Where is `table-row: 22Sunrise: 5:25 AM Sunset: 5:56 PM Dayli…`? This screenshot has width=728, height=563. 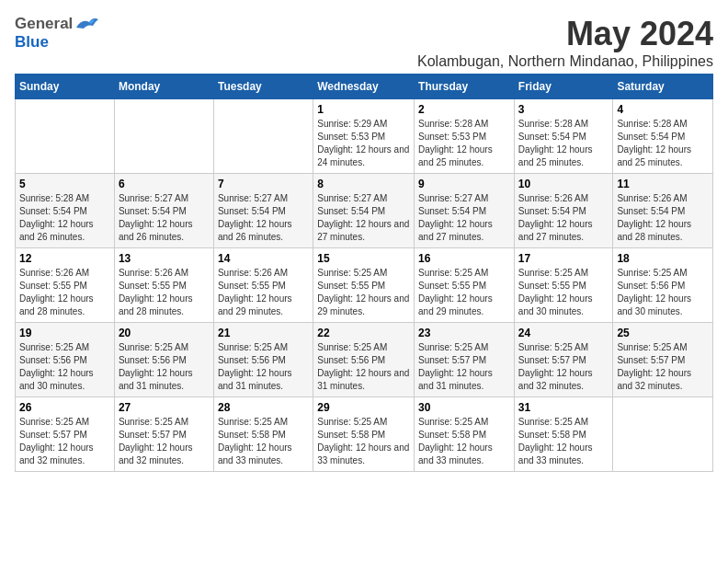
table-row: 22Sunrise: 5:25 AM Sunset: 5:56 PM Dayli… is located at coordinates (364, 361).